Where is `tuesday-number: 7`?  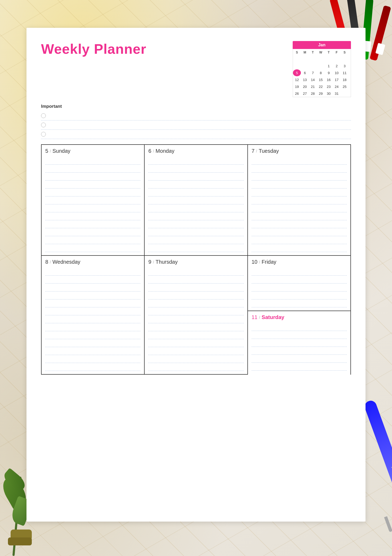
tuesday-number: 7 is located at coordinates (253, 151).